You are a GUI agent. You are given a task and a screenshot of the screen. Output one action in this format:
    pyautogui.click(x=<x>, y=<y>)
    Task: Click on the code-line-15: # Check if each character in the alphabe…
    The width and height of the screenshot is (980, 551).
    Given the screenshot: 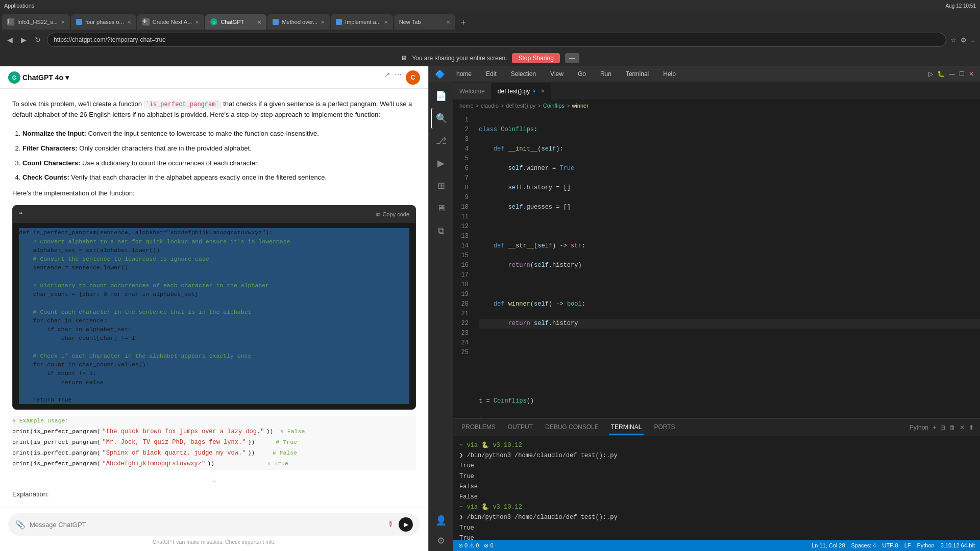 What is the action you would take?
    pyautogui.click(x=214, y=356)
    